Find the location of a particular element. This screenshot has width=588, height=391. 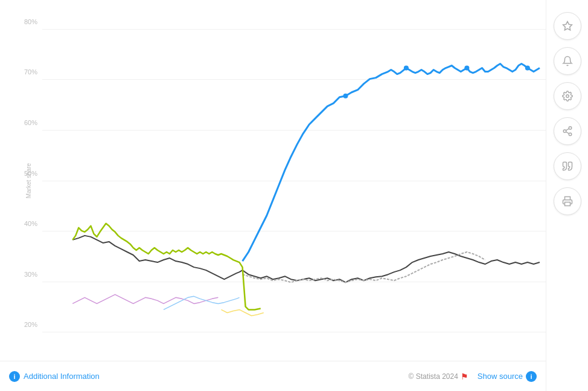

quote-button is located at coordinates (567, 166).